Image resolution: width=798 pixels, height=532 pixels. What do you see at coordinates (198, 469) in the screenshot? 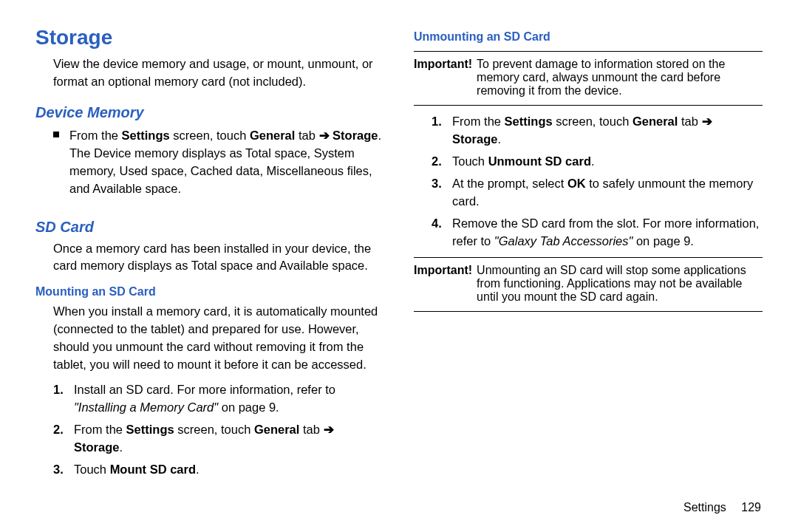
I see `m3-end: .` at bounding box center [198, 469].